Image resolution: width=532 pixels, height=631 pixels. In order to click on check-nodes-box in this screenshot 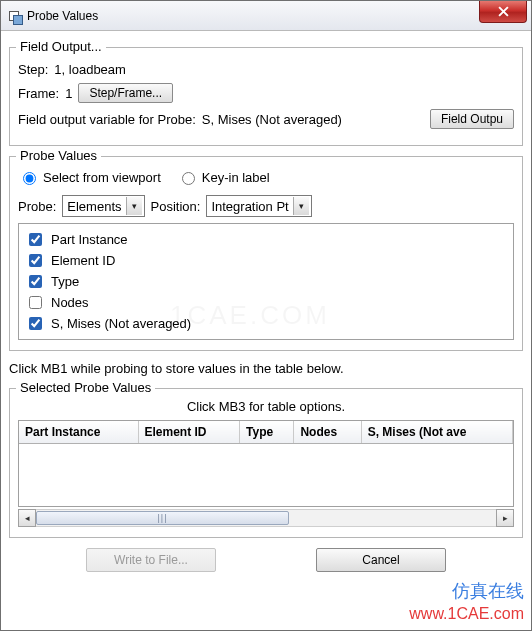, I will do `click(36, 302)`.